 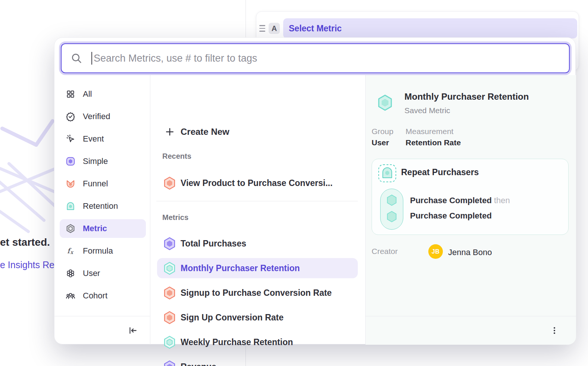 I want to click on metric-icon, so click(x=71, y=229).